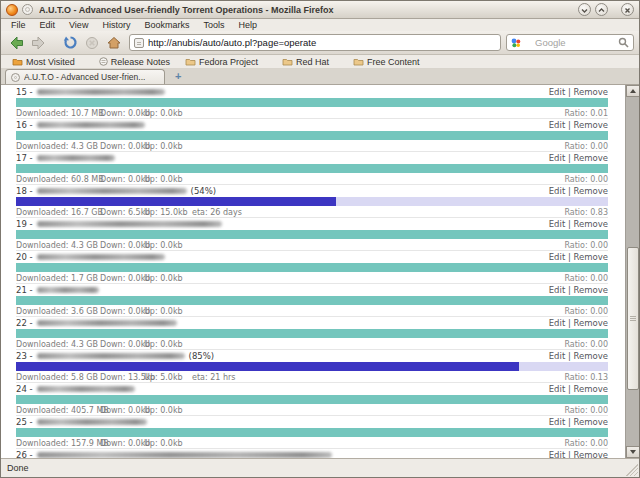 This screenshot has width=640, height=478. I want to click on menu-bookmarks: Bookmarks, so click(166, 25).